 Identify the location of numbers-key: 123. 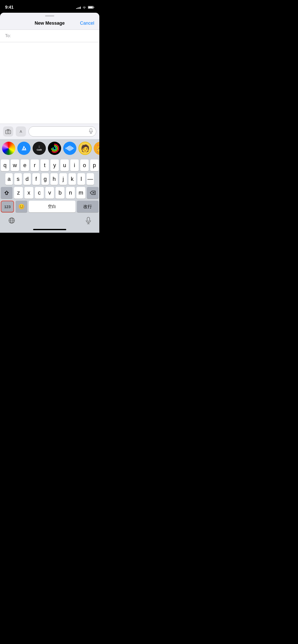
(7, 207).